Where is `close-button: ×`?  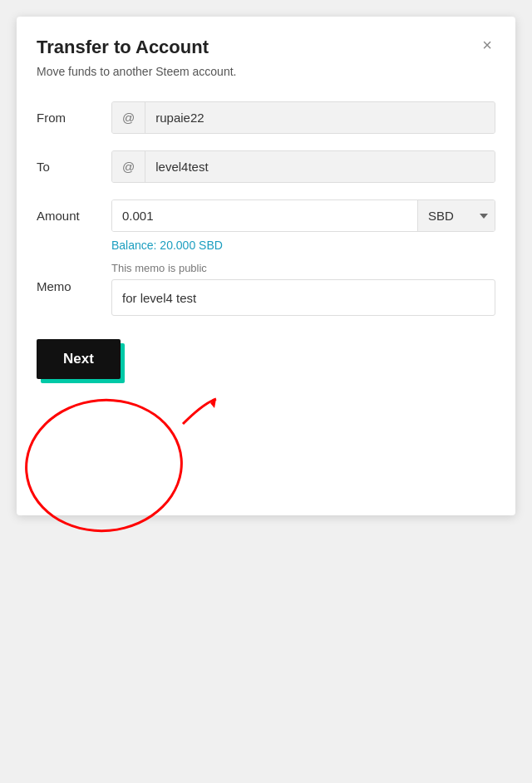 close-button: × is located at coordinates (487, 45).